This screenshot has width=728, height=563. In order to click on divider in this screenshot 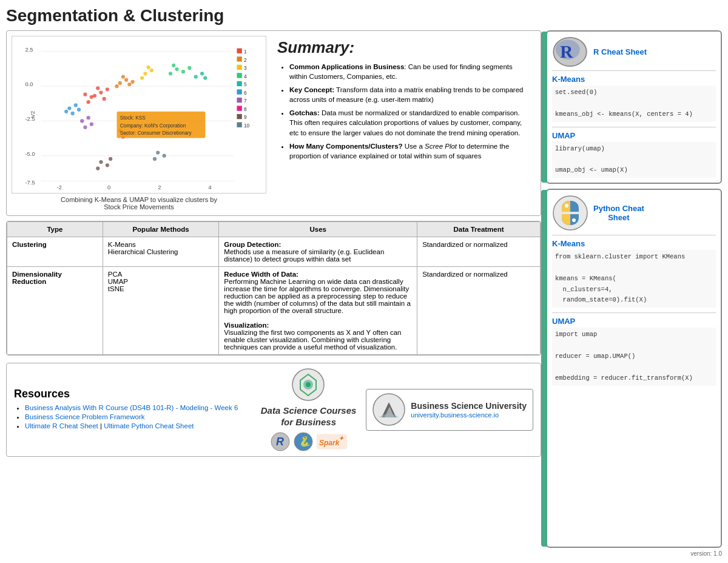, I will do `click(634, 70)`.